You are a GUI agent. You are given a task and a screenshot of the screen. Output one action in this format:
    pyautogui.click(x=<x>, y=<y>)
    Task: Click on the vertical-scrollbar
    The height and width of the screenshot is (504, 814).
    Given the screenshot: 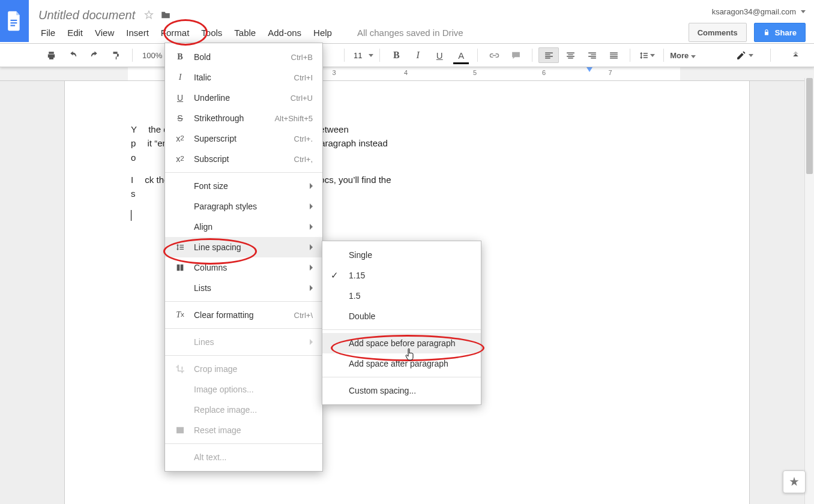 What is the action you would take?
    pyautogui.click(x=809, y=291)
    